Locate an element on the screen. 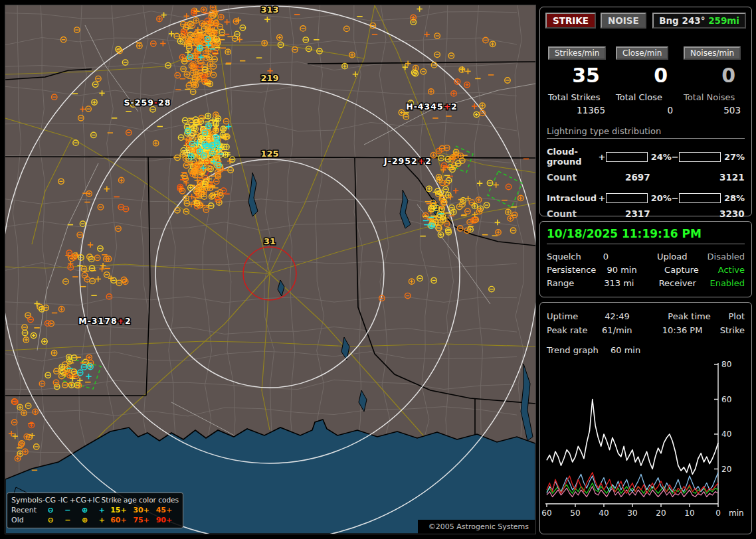 The height and width of the screenshot is (539, 756). svg-text: 80 is located at coordinates (727, 364).